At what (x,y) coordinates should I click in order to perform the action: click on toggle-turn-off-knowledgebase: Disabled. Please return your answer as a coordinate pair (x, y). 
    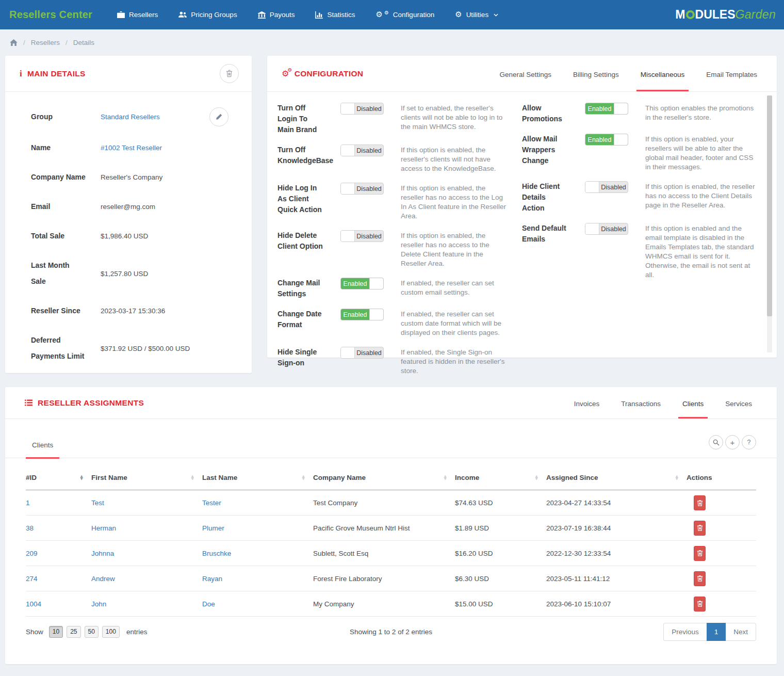
    Looking at the image, I should click on (362, 151).